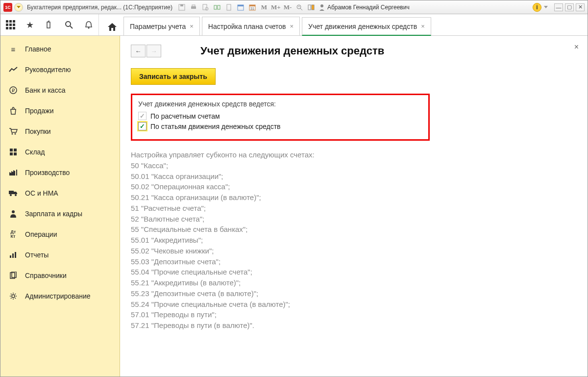  I want to click on truck-icon, so click(13, 193).